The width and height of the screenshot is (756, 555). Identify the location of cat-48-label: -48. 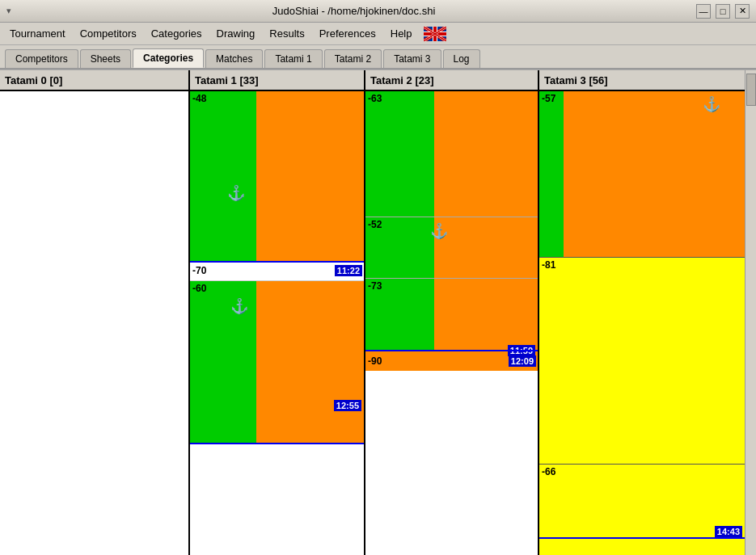
(199, 99).